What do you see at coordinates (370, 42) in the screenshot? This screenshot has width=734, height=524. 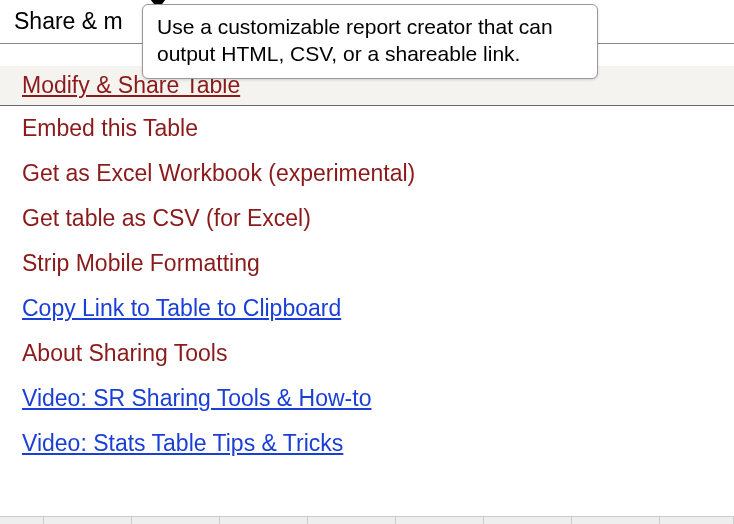 I see `tooltip: Use a customizable report creator that c…` at bounding box center [370, 42].